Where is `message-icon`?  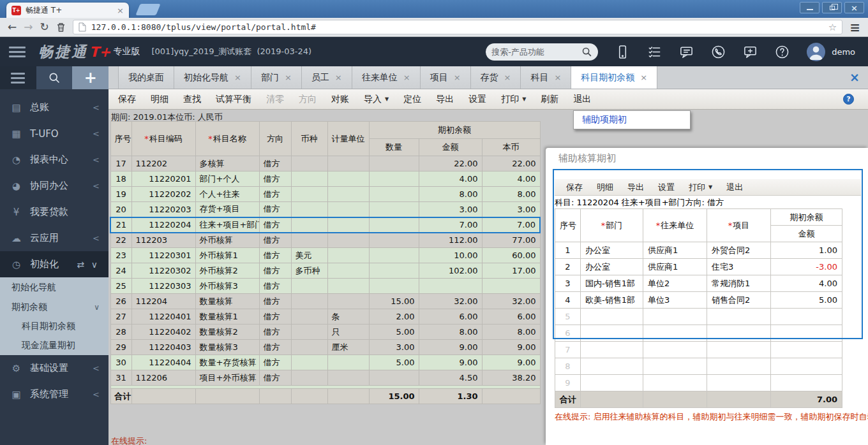 message-icon is located at coordinates (687, 52).